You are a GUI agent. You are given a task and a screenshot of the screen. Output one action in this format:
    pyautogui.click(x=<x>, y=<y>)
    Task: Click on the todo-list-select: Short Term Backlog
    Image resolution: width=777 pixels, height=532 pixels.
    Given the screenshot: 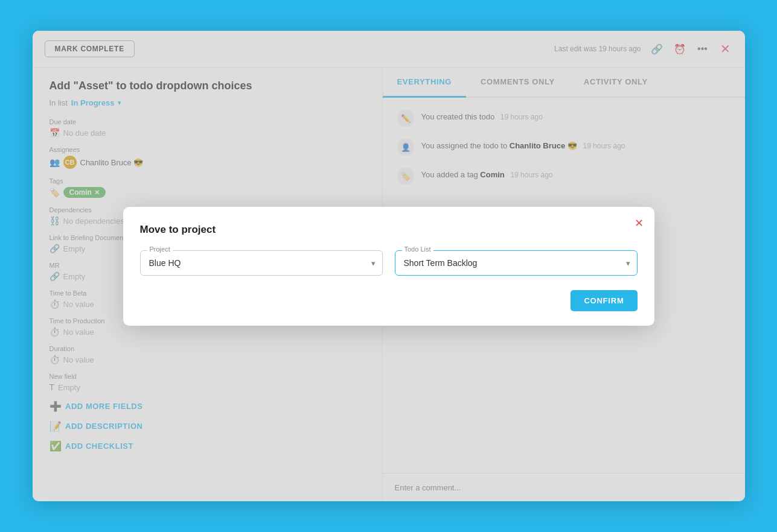 What is the action you would take?
    pyautogui.click(x=516, y=263)
    